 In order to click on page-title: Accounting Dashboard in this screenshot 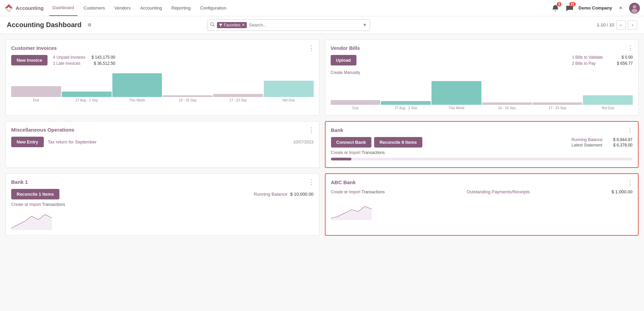, I will do `click(44, 25)`.